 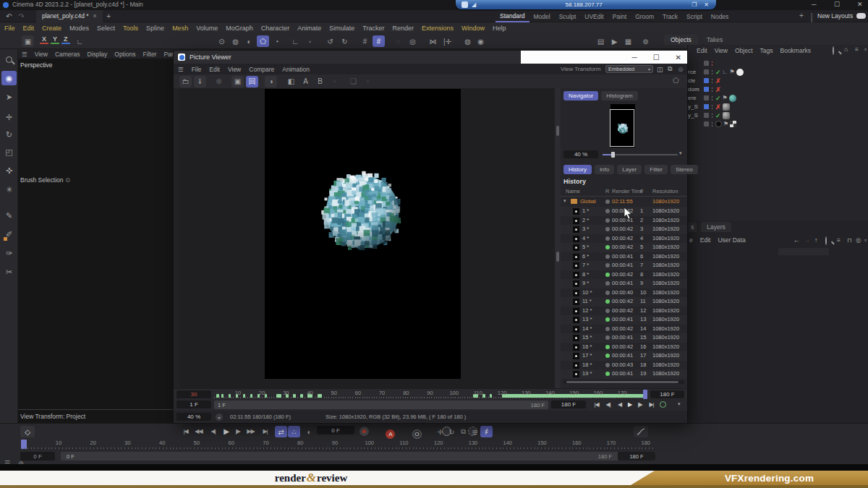 What do you see at coordinates (615, 41) in the screenshot?
I see `render-picture-viewer-icon: ▶` at bounding box center [615, 41].